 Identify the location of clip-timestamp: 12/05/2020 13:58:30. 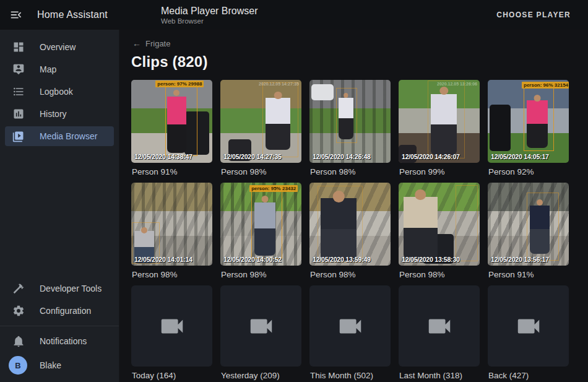
(431, 259).